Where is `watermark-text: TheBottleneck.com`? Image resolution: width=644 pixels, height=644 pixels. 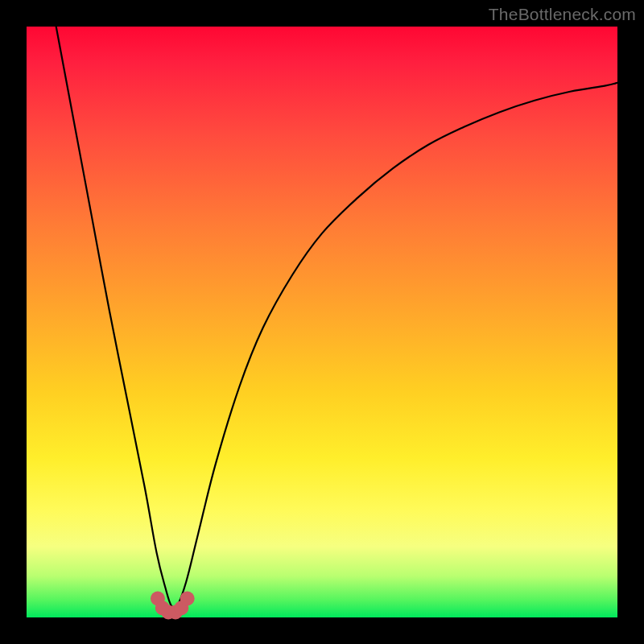 watermark-text: TheBottleneck.com is located at coordinates (562, 14).